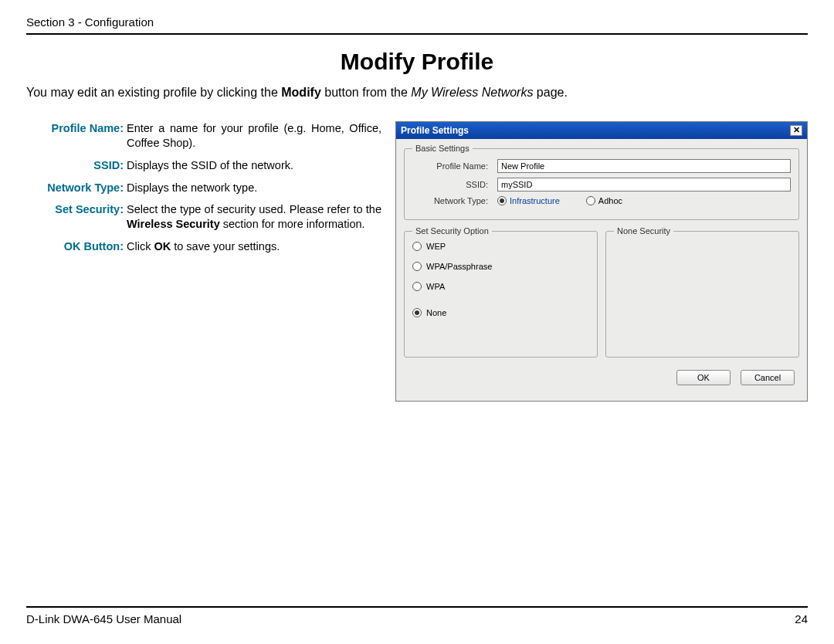 Image resolution: width=834 pixels, height=644 pixels. I want to click on radio-infrastructure, so click(502, 201).